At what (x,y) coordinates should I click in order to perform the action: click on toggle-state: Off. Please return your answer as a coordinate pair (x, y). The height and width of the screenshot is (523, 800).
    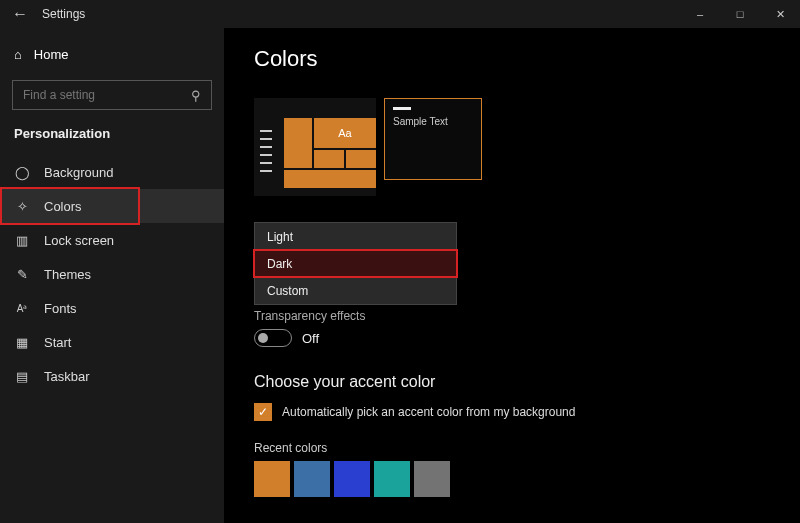
    Looking at the image, I should click on (310, 338).